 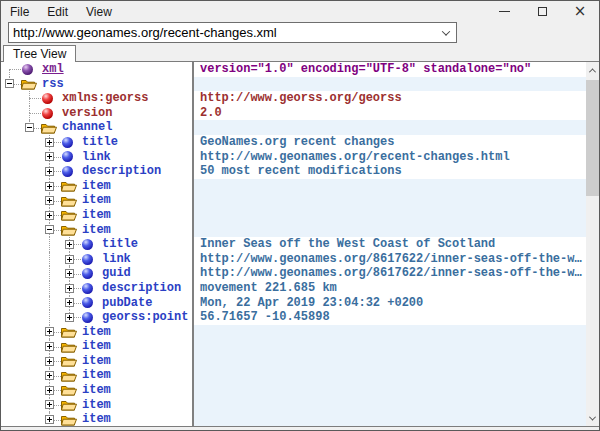 I want to click on tree-node-version: version, so click(x=96, y=114).